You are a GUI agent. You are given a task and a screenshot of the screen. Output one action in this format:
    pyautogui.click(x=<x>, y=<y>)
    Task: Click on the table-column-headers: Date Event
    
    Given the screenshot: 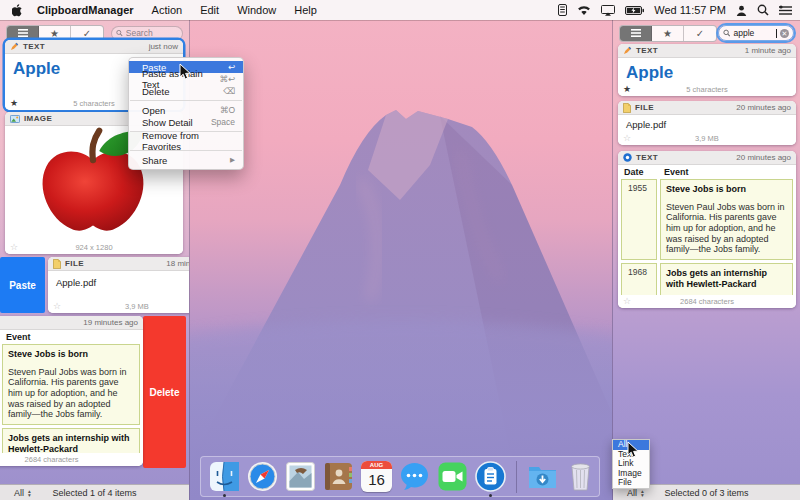 What is the action you would take?
    pyautogui.click(x=707, y=172)
    